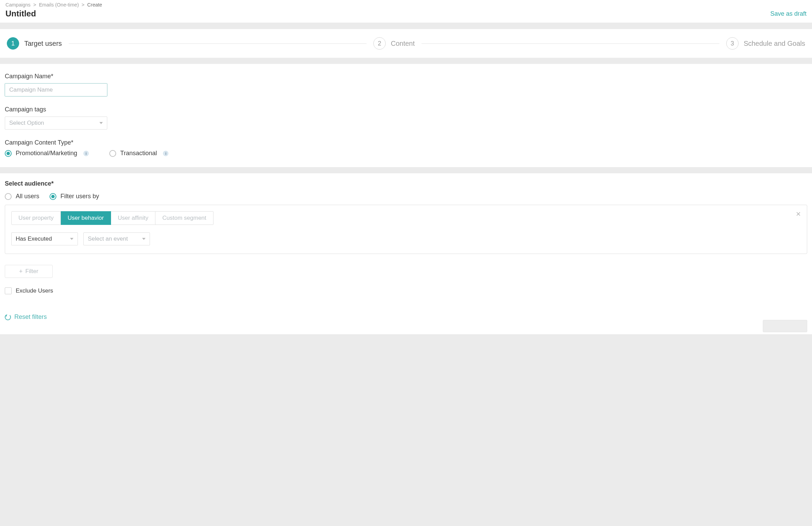 The width and height of the screenshot is (812, 526). I want to click on breadcrumb-campaigns: Campaigns, so click(18, 5).